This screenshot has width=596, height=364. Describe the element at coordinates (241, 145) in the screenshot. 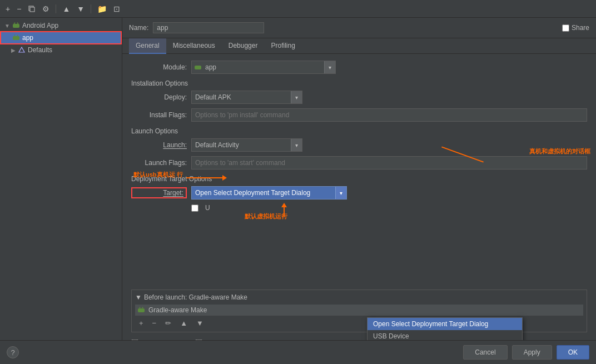

I see `launch-value: Default Activity` at that location.